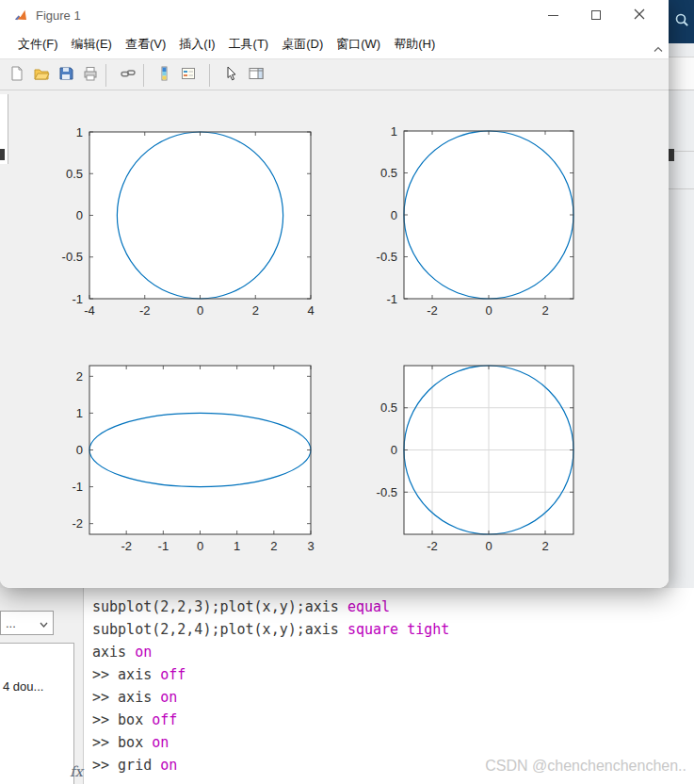 The width and height of the screenshot is (694, 784). What do you see at coordinates (311, 311) in the screenshot?
I see `svg-text: 4` at bounding box center [311, 311].